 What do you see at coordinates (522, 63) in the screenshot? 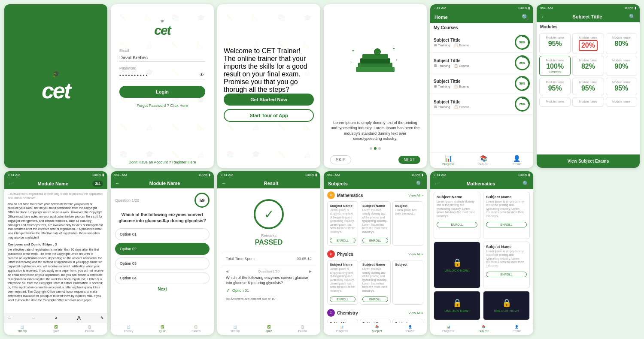
I see `progress-circle-2: 25%` at bounding box center [522, 63].